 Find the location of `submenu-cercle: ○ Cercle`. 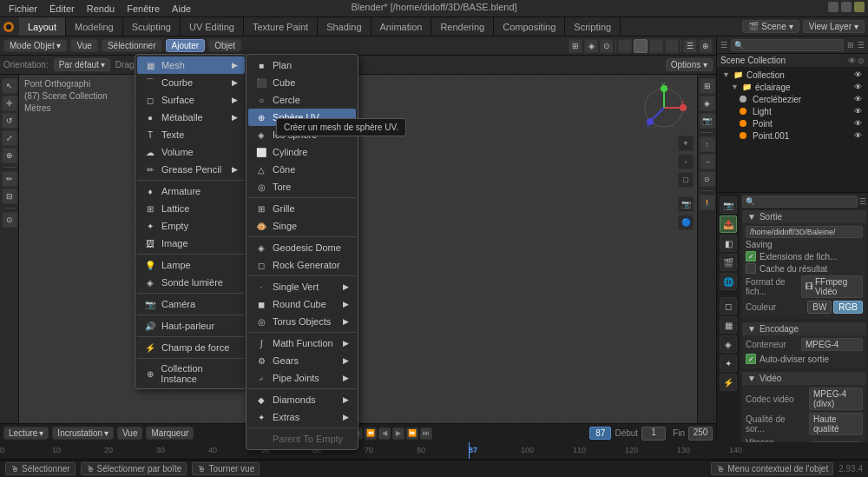

submenu-cercle: ○ Cercle is located at coordinates (302, 100).